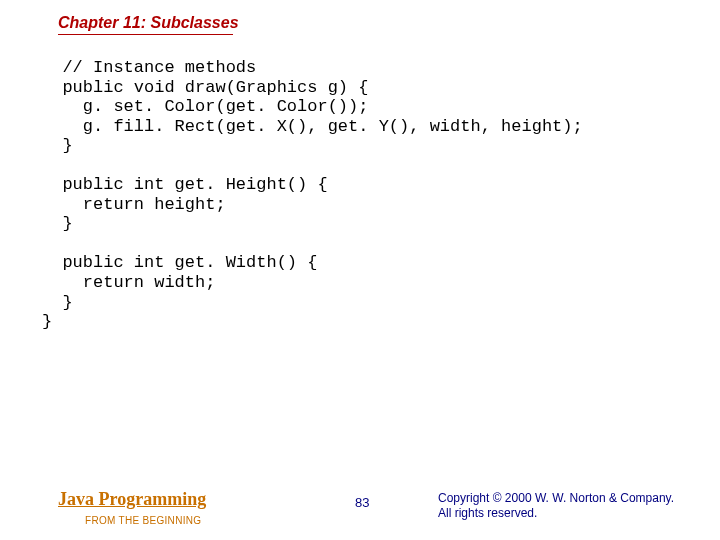  What do you see at coordinates (132, 500) in the screenshot?
I see `book-title: Java Programming` at bounding box center [132, 500].